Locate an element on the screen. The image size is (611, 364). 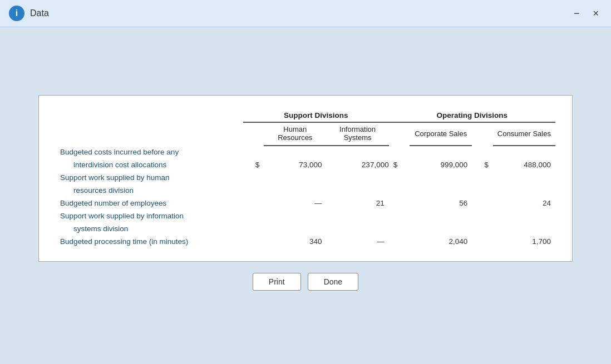
r8-cs-val: 2,040 is located at coordinates (441, 241).